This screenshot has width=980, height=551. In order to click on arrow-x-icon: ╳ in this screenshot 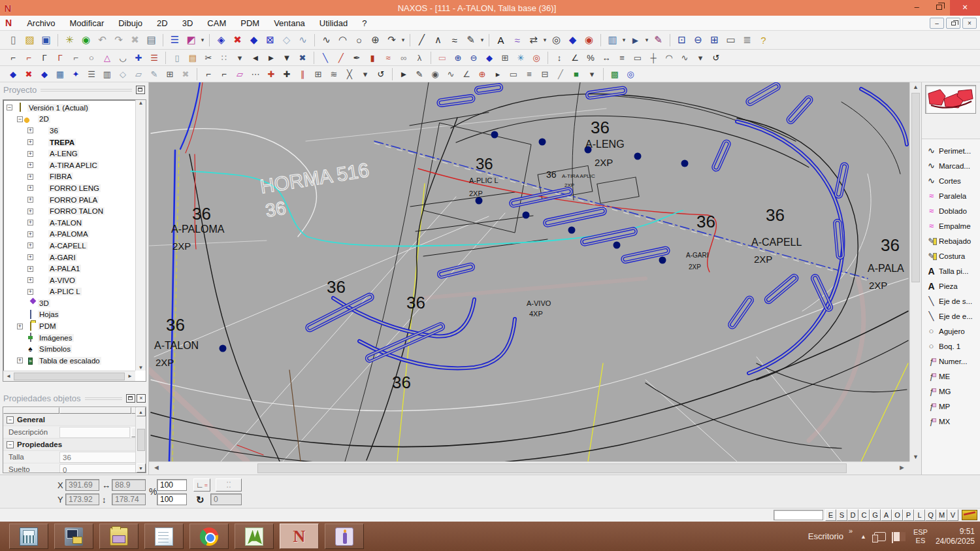, I will do `click(350, 74)`.